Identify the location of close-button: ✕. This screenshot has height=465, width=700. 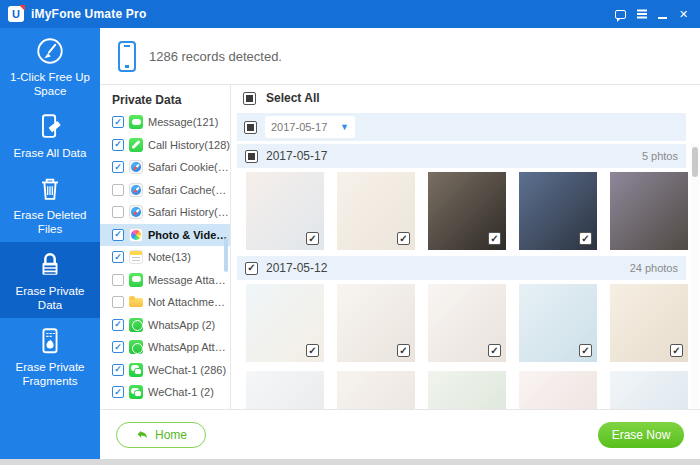
(684, 14).